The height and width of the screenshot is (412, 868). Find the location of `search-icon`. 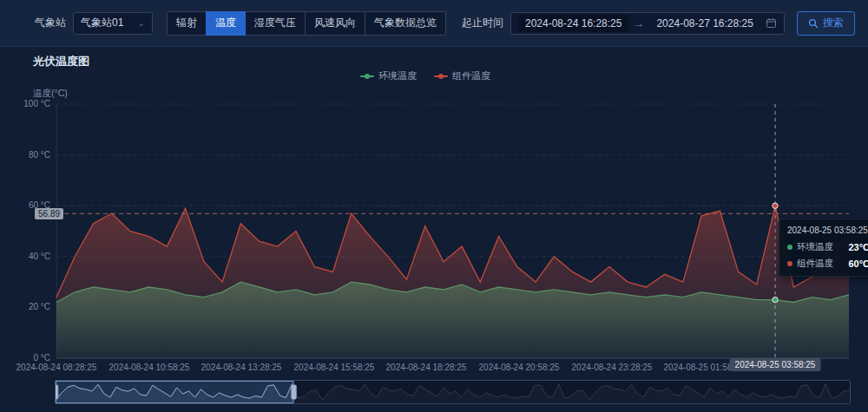

search-icon is located at coordinates (813, 23).